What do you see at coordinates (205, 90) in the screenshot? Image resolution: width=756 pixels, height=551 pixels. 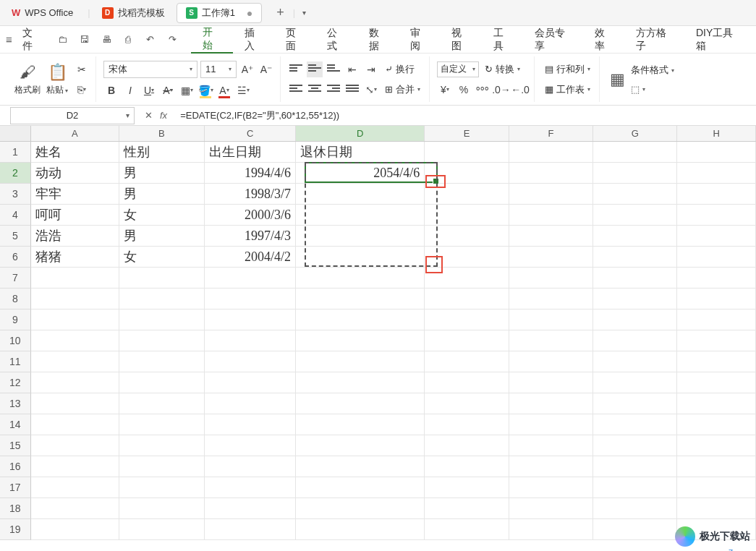 I see `fill-color-button: 🪣▾` at bounding box center [205, 90].